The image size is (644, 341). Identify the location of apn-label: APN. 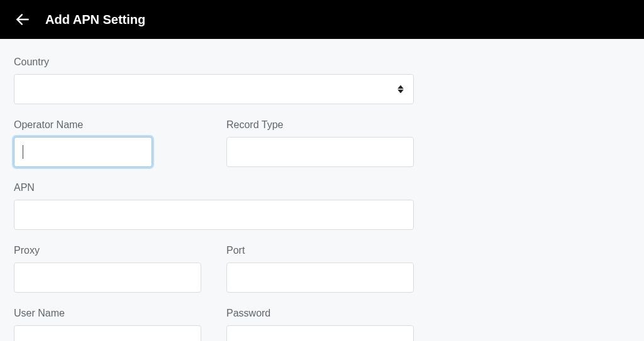
(214, 188).